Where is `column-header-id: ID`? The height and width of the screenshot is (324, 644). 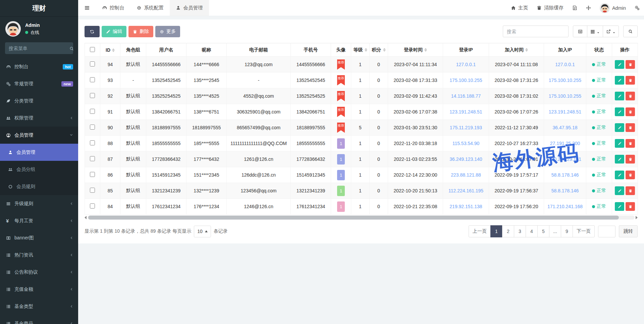
column-header-id: ID is located at coordinates (110, 50).